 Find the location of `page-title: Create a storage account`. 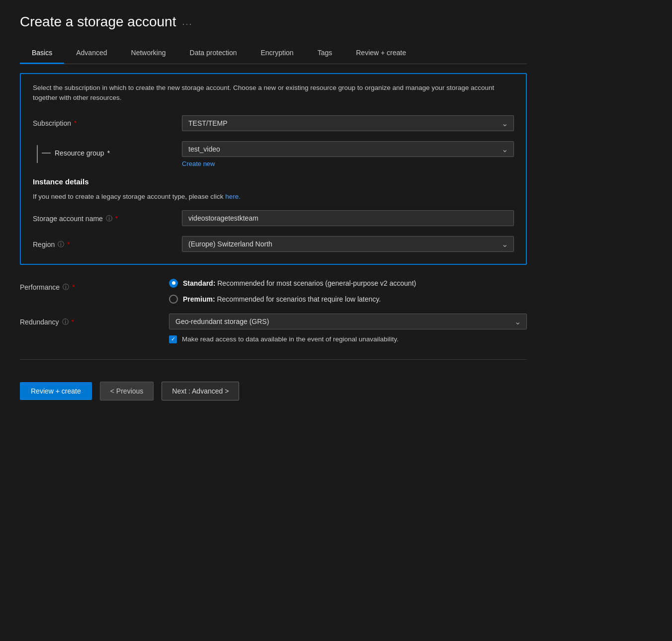

page-title: Create a storage account is located at coordinates (98, 22).